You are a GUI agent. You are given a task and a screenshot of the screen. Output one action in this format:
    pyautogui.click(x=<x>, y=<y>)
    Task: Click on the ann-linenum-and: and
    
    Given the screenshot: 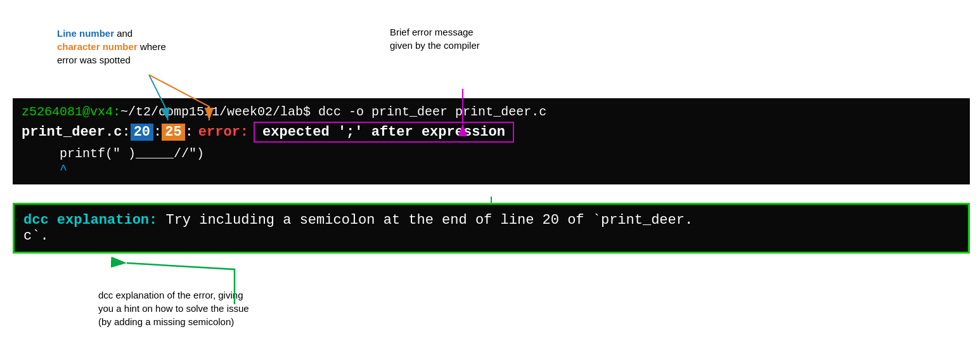 What is the action you would take?
    pyautogui.click(x=123, y=33)
    